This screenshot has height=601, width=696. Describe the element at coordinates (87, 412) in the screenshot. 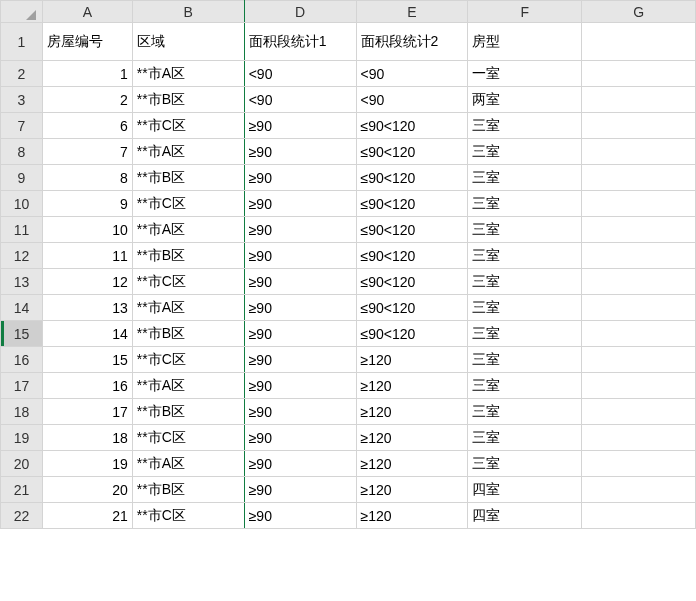

I see `cell: 17` at that location.